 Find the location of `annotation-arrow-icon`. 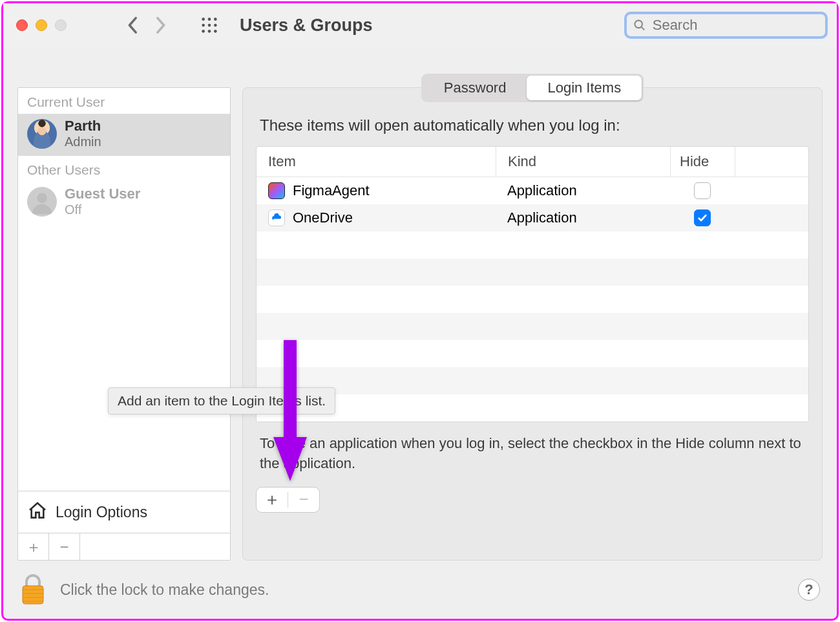

annotation-arrow-icon is located at coordinates (290, 413).